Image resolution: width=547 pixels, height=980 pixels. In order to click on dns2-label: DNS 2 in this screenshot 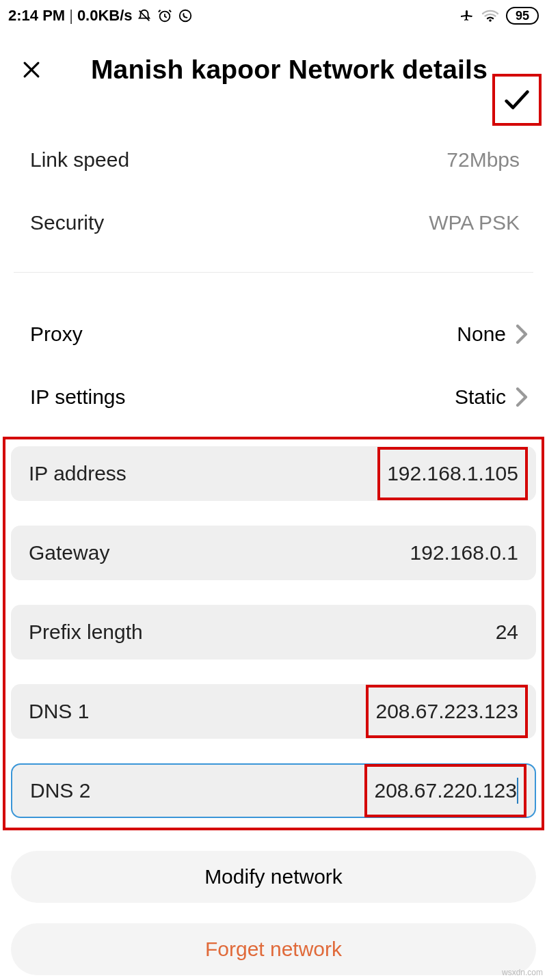, I will do `click(60, 791)`.